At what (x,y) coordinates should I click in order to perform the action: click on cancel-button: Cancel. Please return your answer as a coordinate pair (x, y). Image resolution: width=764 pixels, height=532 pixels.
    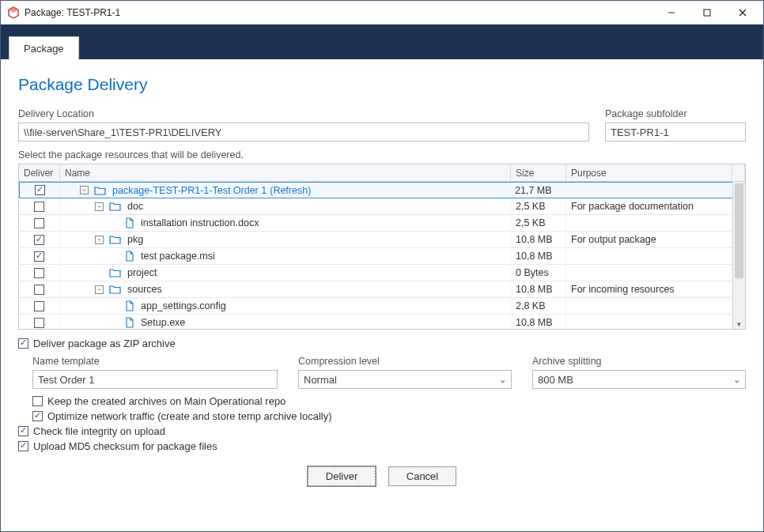
    Looking at the image, I should click on (422, 476).